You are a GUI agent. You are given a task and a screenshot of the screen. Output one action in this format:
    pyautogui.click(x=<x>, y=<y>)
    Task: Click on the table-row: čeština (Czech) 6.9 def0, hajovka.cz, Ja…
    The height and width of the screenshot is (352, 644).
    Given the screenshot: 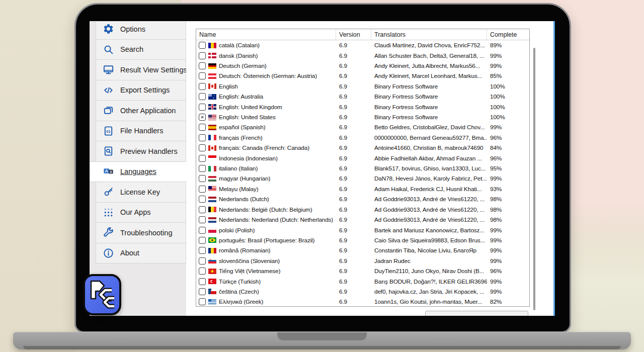 What is the action you would take?
    pyautogui.click(x=363, y=292)
    